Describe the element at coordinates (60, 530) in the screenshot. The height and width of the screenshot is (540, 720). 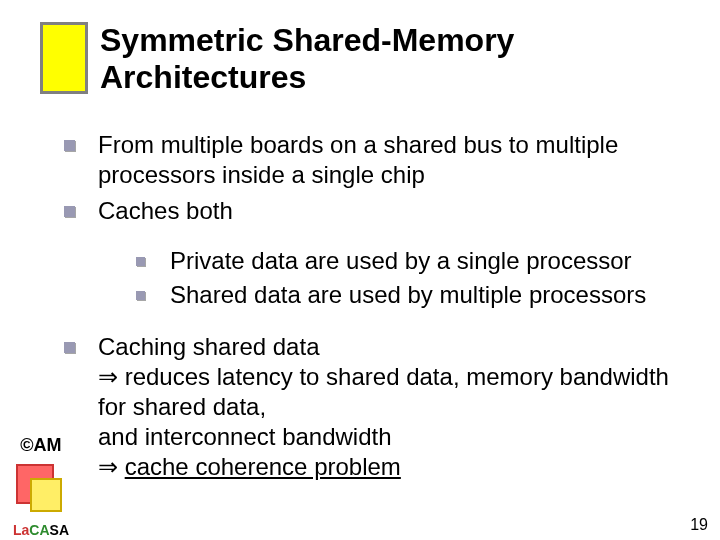
I see `lacasa-sa: SA` at that location.